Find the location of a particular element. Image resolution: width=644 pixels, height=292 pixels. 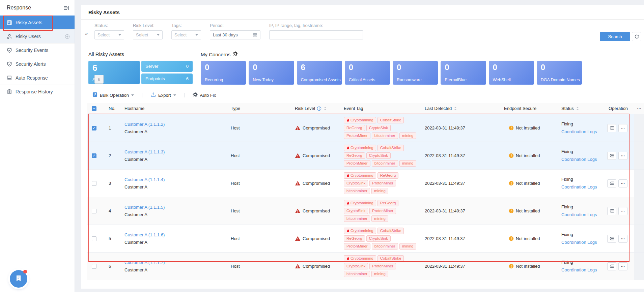

sidebar-item-auto-response: Auto Response is located at coordinates (37, 78).